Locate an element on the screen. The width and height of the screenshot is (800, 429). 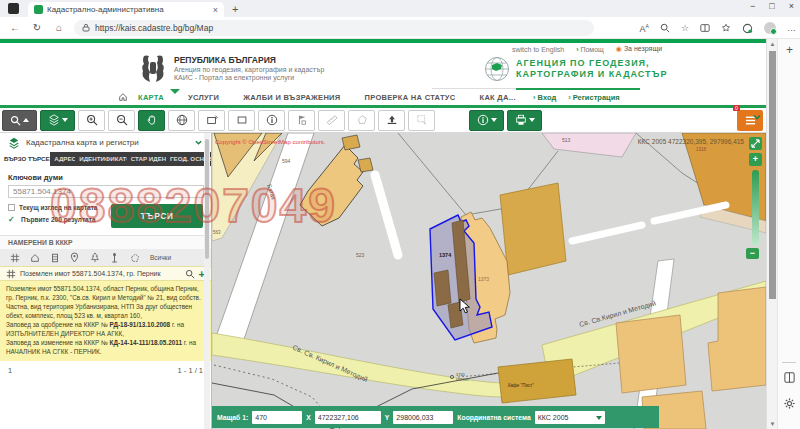
page-scrollbar: ▲ ▼ is located at coordinates (772, 234).